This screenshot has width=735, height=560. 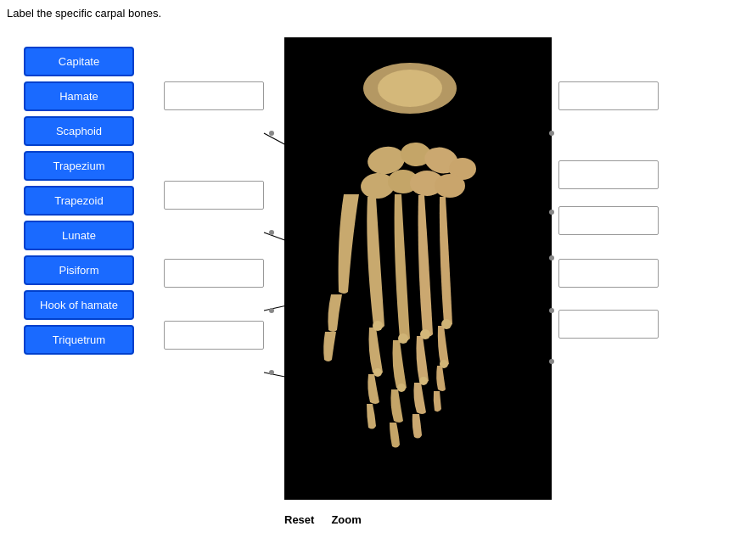 I want to click on instruction-text: Label the specific carpal bones., so click(x=84, y=14).